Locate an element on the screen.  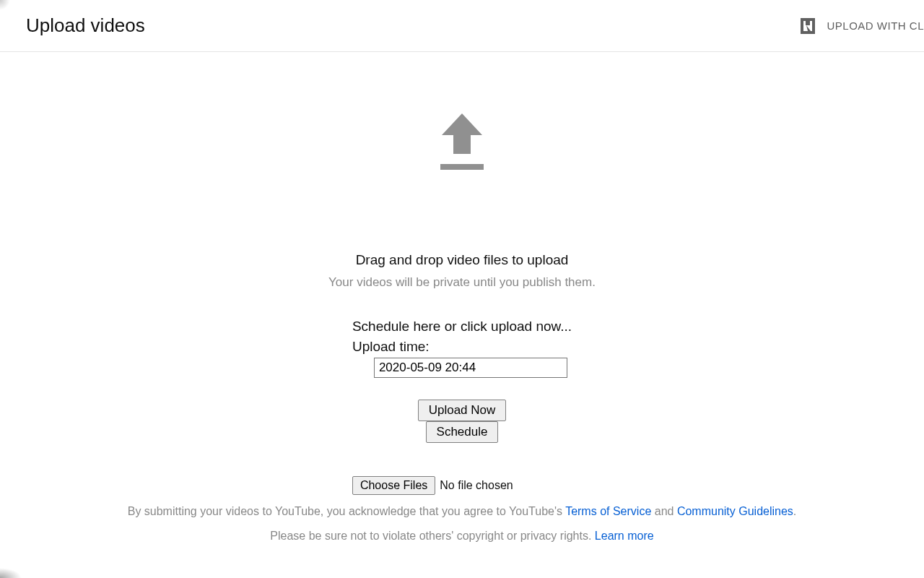
privacy-note: Your videos will be private until you pu… is located at coordinates (462, 282).